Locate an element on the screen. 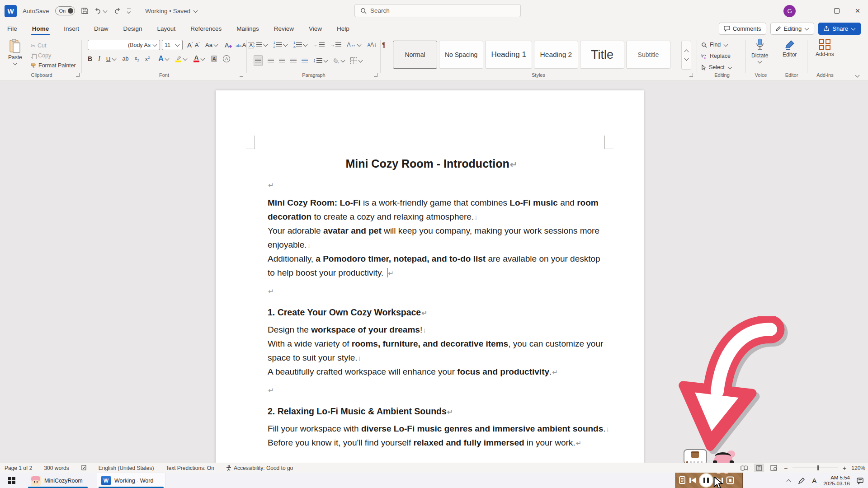 Image resolution: width=868 pixels, height=488 pixels. document-title: Mini Cozy Room - Introduction↵ is located at coordinates (431, 164).